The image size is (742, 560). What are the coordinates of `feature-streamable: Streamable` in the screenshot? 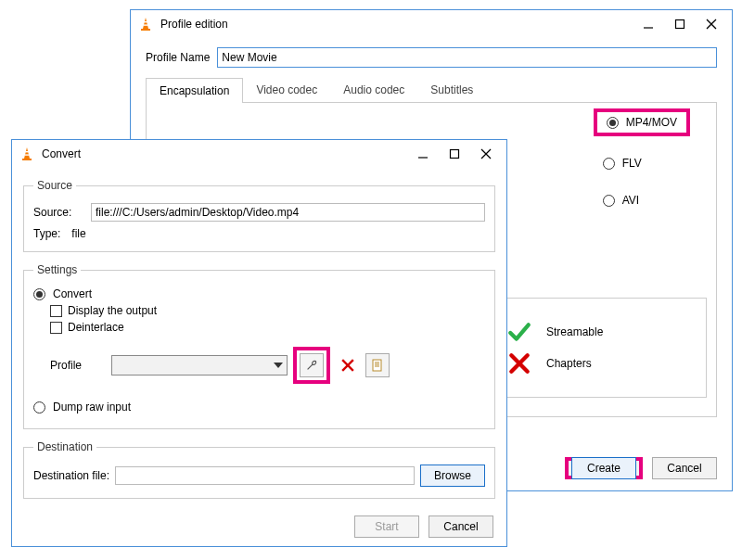 It's located at (598, 332).